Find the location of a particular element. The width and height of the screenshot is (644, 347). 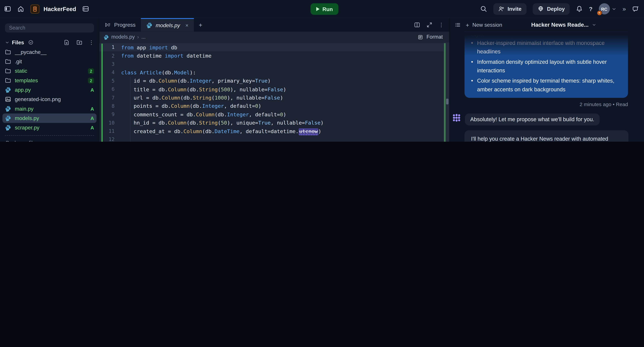

scrollbar-git-indicator is located at coordinates (445, 92).